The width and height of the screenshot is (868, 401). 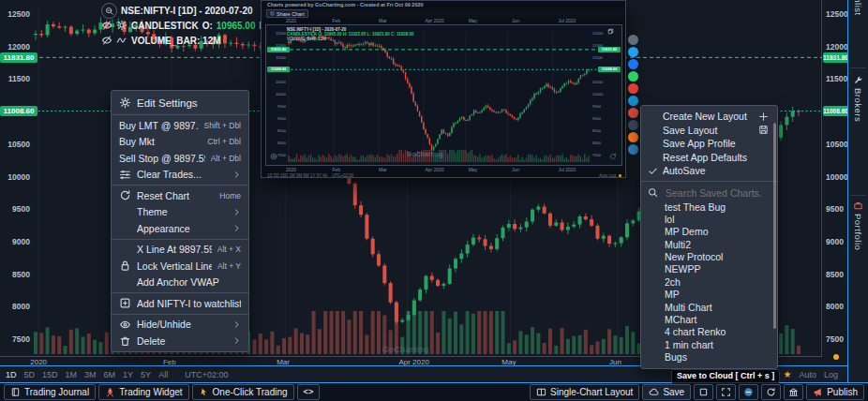 I want to click on menu-item-add-anchor-vwap: Add Anchor VWAP, so click(x=180, y=283).